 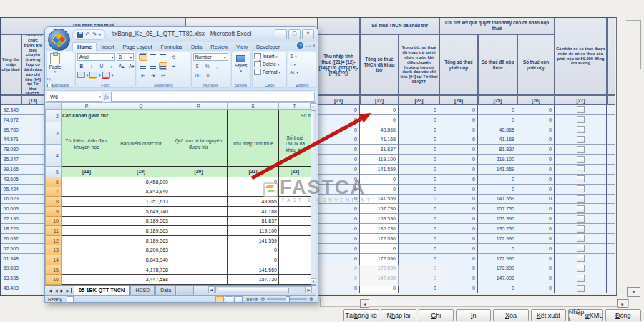 What do you see at coordinates (536, 278) in the screenshot?
I see `bg-cell-col26-row18: 0` at bounding box center [536, 278].